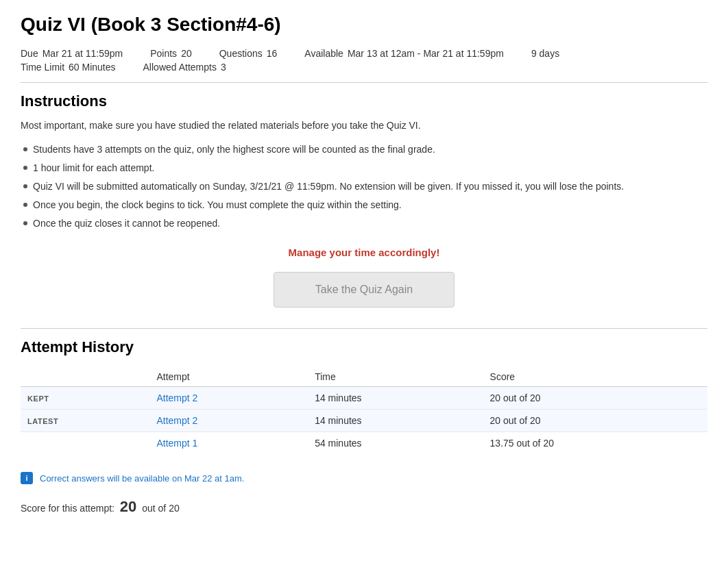  What do you see at coordinates (128, 507) in the screenshot?
I see `score-number: 20` at bounding box center [128, 507].